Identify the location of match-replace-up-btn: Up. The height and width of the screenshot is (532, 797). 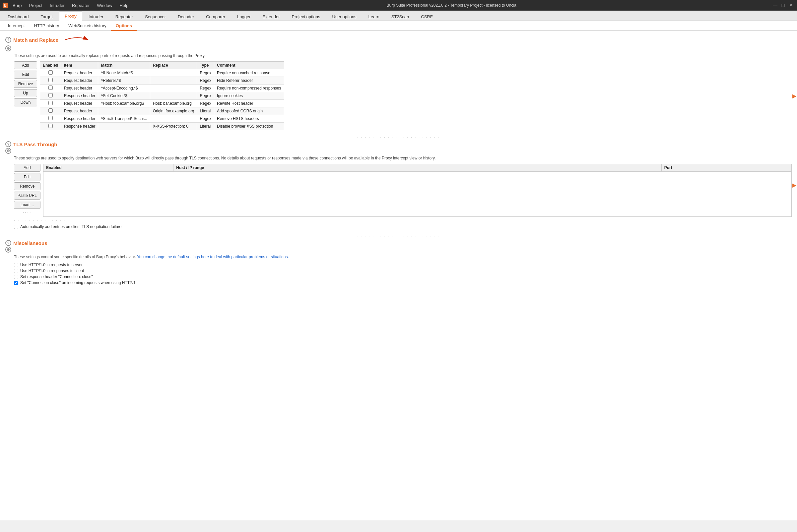
(25, 93).